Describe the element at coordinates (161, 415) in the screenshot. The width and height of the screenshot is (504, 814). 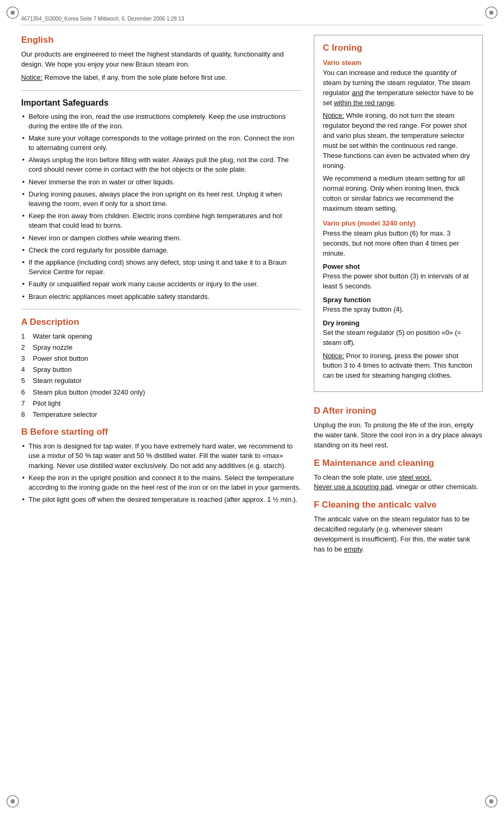
I see `list-item: 8Temperature selector` at that location.